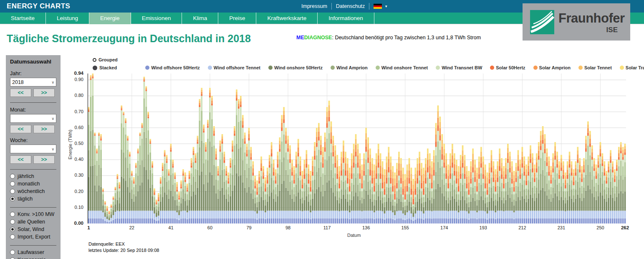 The width and height of the screenshot is (644, 259). What do you see at coordinates (295, 68) in the screenshot?
I see `legend-item-wind-onshore-50hertz: Wind onshore 50Hertz` at bounding box center [295, 68].